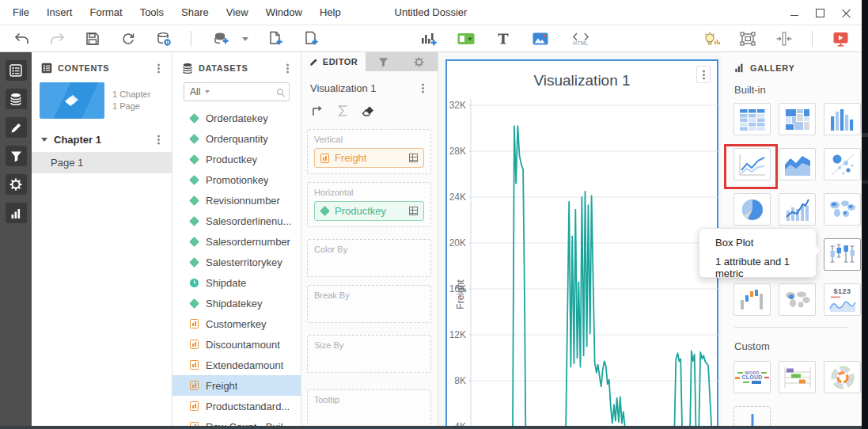 The height and width of the screenshot is (429, 868). What do you see at coordinates (798, 165) in the screenshot?
I see `tile-area-chart` at bounding box center [798, 165].